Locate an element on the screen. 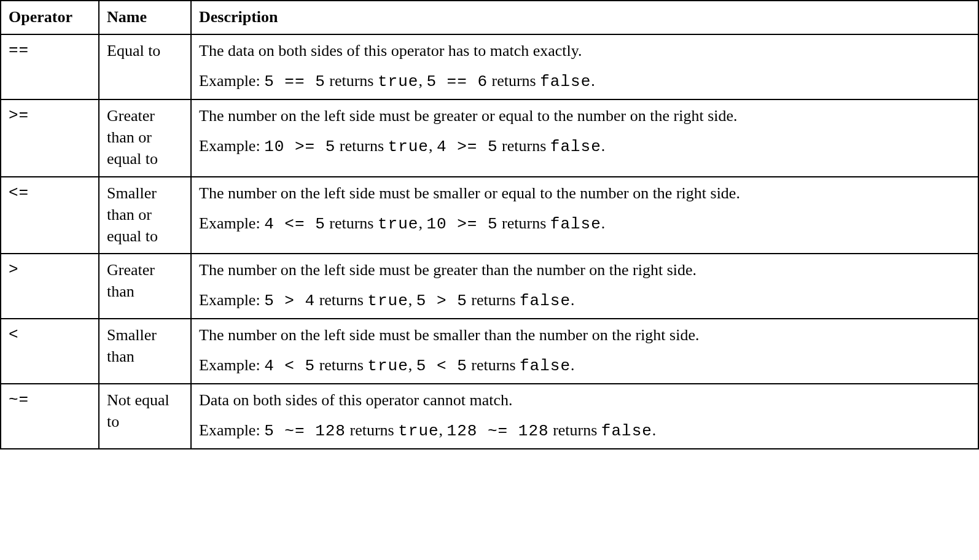 This screenshot has height=560, width=979. table-row: >=Greater than or equal toThe number on … is located at coordinates (490, 138).